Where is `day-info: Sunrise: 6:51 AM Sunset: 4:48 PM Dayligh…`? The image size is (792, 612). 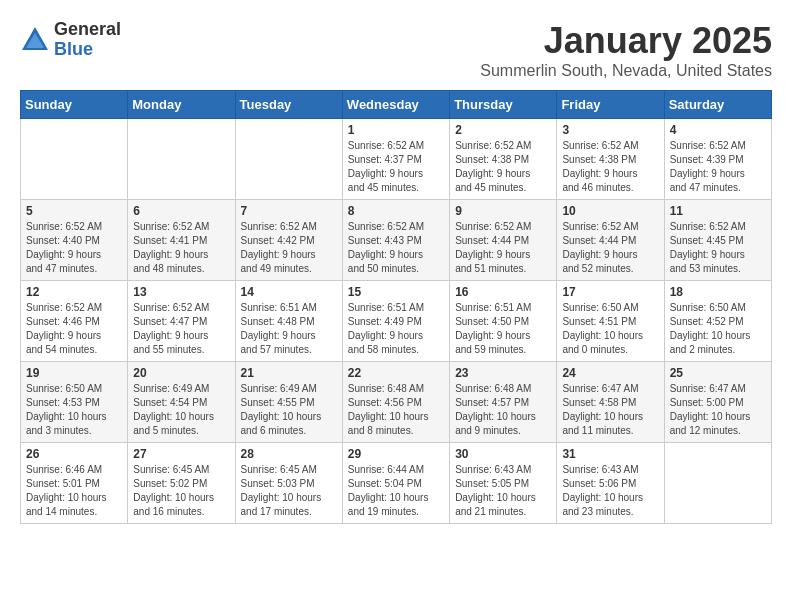
day-info: Sunrise: 6:51 AM Sunset: 4:48 PM Dayligh… is located at coordinates (289, 329).